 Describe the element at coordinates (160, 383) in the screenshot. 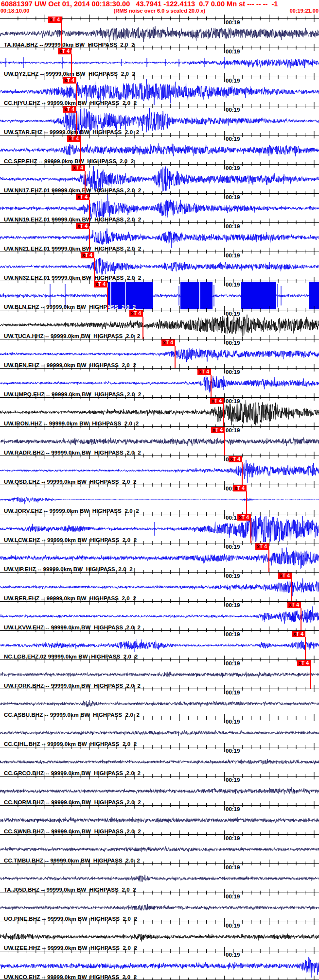

I see `trace-panel-UW.UMPQ.EHZ: 00:19UW.UMPQ.EHZ -- 99999.0km BW HIGHPAS…` at that location.